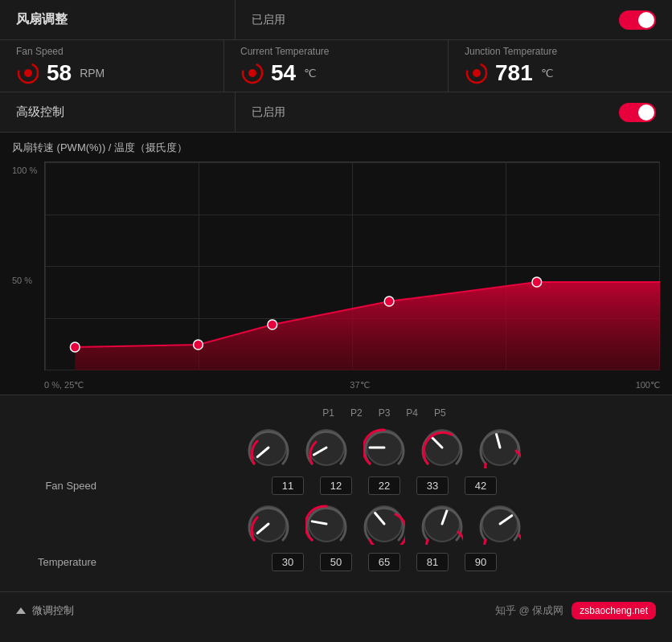  I want to click on fan-speed-knob-row, so click(336, 448).